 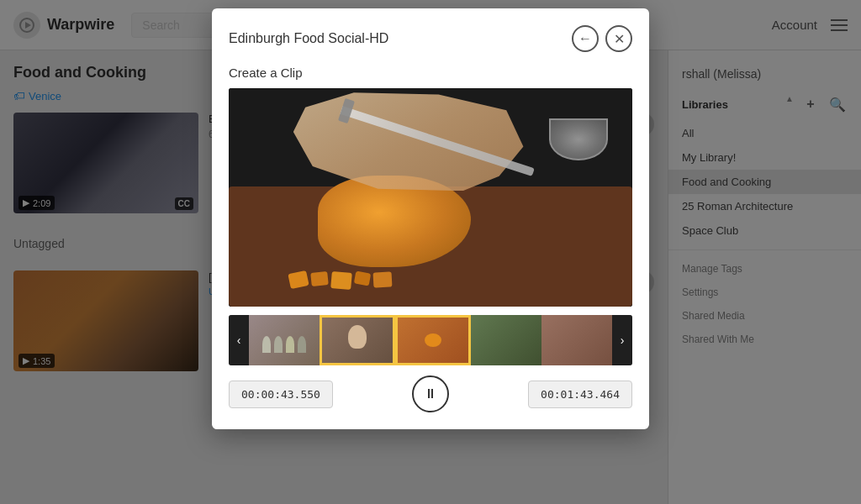 I want to click on play-pause-button: ⏸, so click(x=430, y=394).